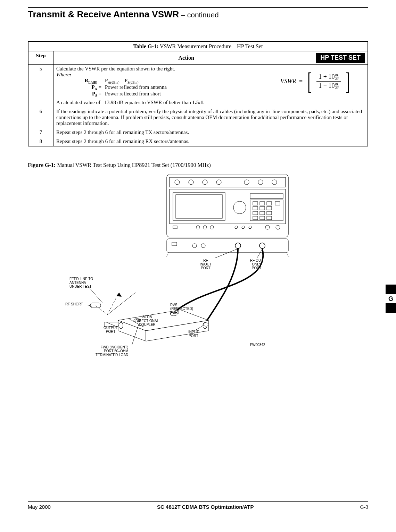  Describe the element at coordinates (211, 133) in the screenshot. I see `step7-text: Repeat steps 2 through 6 for all remaini…` at that location.